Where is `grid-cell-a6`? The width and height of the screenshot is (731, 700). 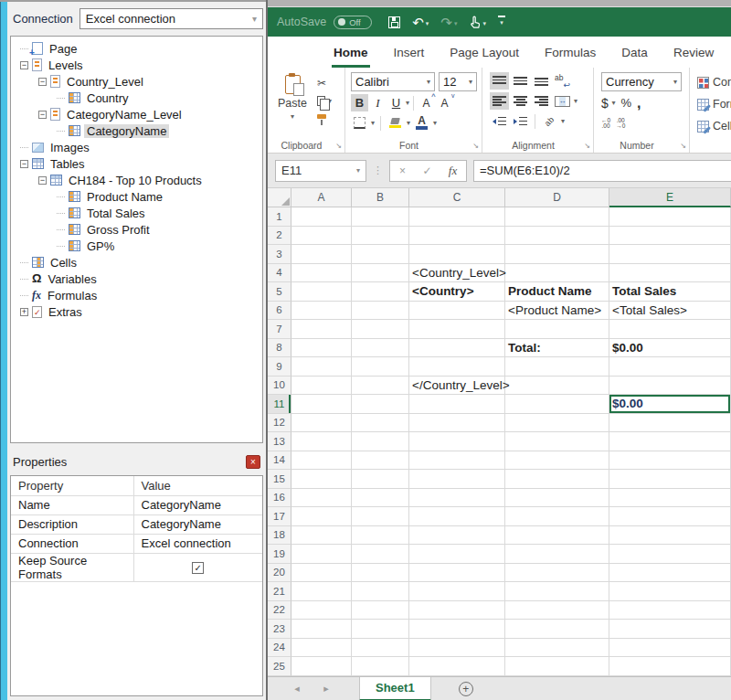 grid-cell-a6 is located at coordinates (322, 311).